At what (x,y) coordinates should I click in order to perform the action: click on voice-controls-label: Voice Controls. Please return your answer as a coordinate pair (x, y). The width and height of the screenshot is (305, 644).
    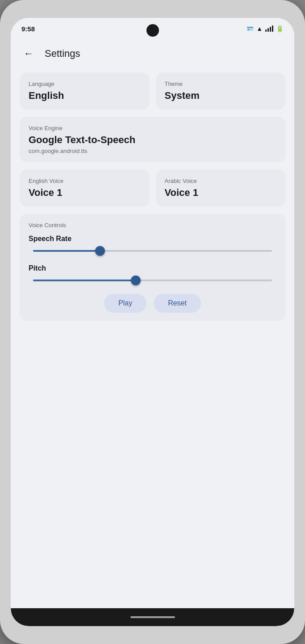
    Looking at the image, I should click on (153, 225).